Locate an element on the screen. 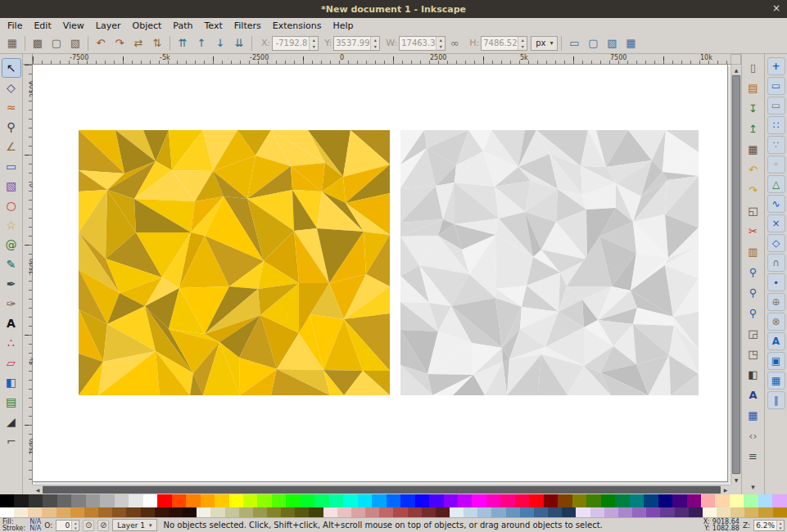  y-field-value: 3537.99 is located at coordinates (352, 43).